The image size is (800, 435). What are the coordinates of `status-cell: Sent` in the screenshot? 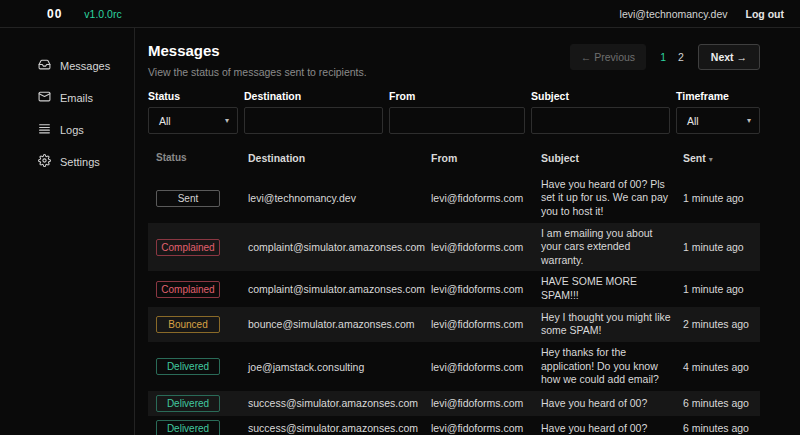 It's located at (202, 198).